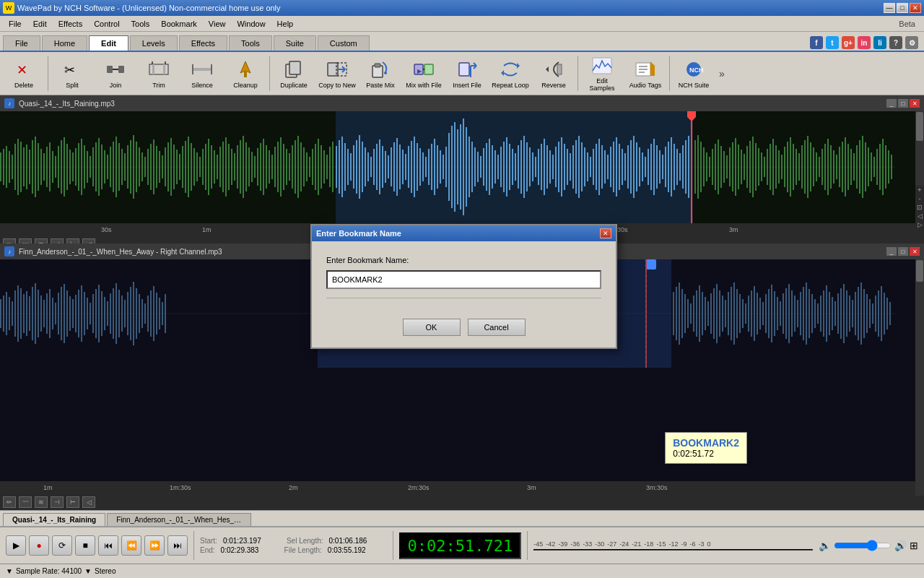  I want to click on track-2-maximize: □, so click(903, 251).